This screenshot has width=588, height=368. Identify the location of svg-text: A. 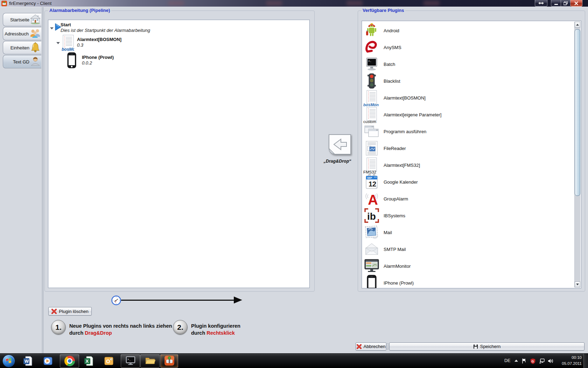
(373, 199).